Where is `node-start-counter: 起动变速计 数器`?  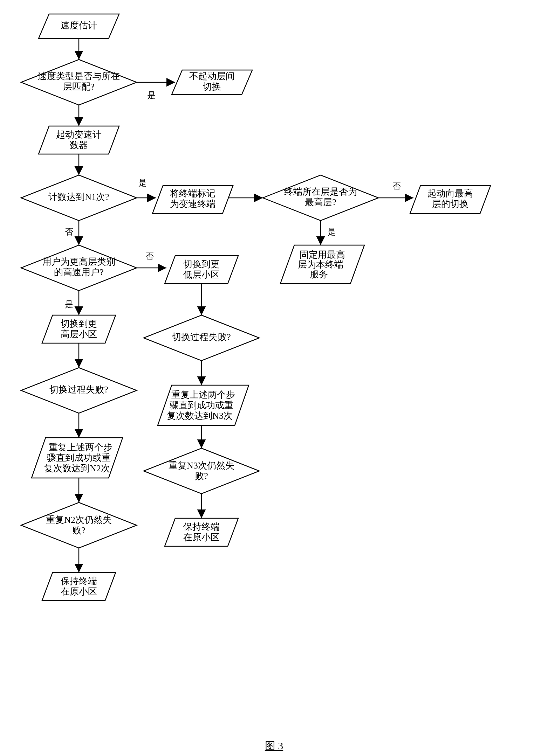 node-start-counter: 起动变速计 数器 is located at coordinates (79, 140).